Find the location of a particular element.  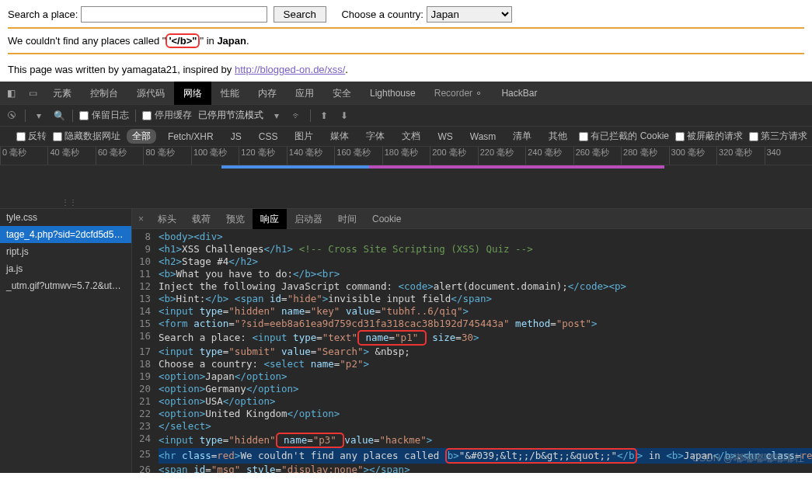

response-tab-2: 预览 is located at coordinates (235, 219).